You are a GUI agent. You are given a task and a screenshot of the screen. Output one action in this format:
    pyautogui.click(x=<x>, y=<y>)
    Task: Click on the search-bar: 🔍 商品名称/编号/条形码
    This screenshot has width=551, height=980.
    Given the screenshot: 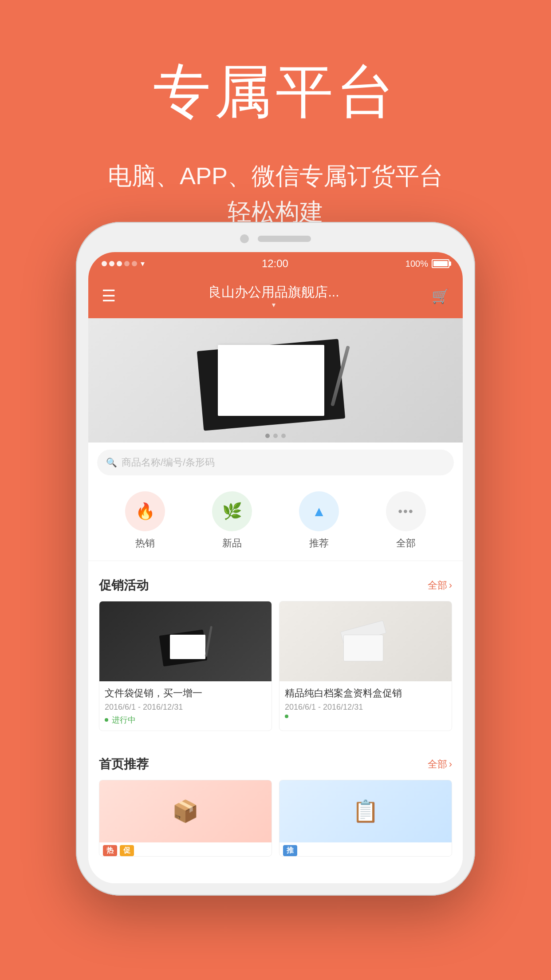 What is the action you would take?
    pyautogui.click(x=276, y=462)
    